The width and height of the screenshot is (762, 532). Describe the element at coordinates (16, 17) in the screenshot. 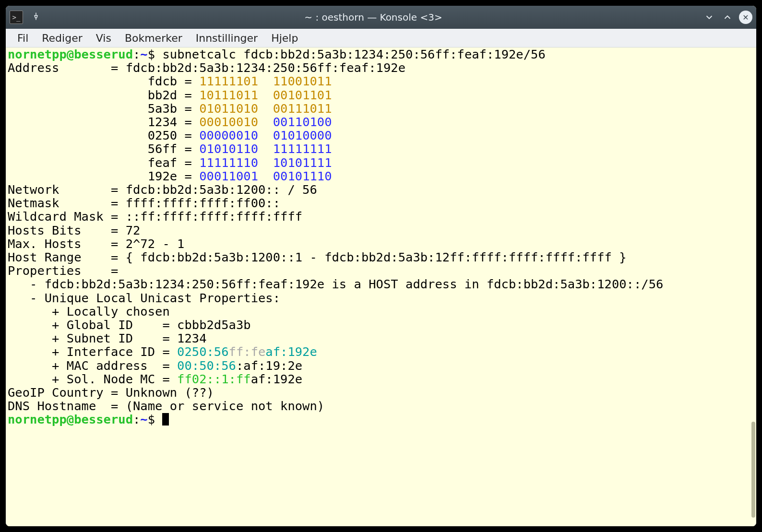

I see `terminal-app-icon: >_` at that location.